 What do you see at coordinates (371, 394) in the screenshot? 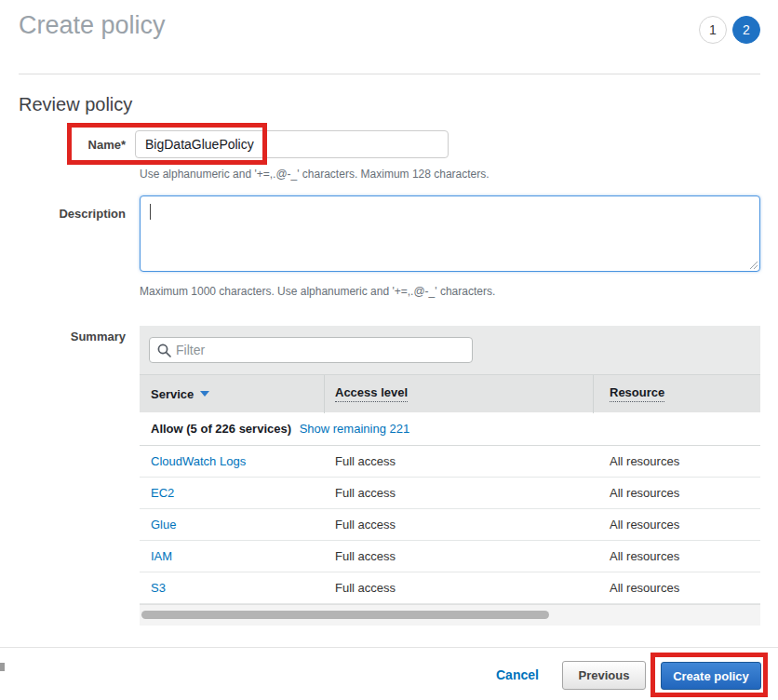
I see `access-level-column-label: Access level` at bounding box center [371, 394].